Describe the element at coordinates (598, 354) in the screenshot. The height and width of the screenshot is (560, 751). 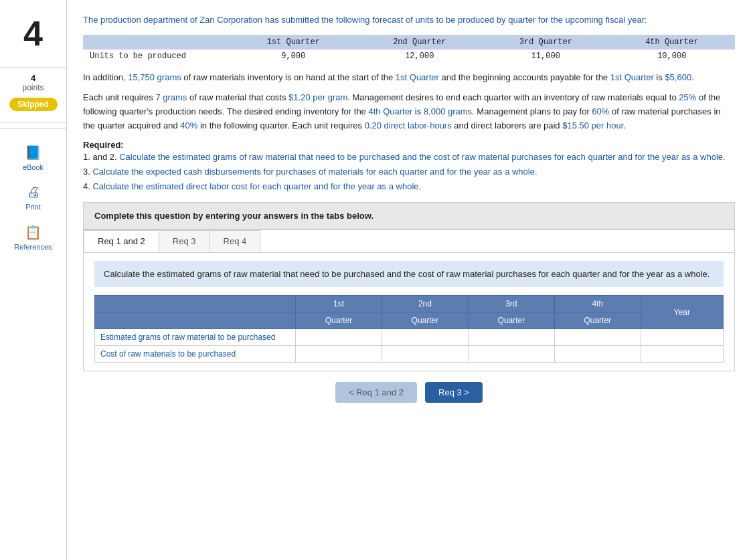
I see `cost-q4-input` at that location.